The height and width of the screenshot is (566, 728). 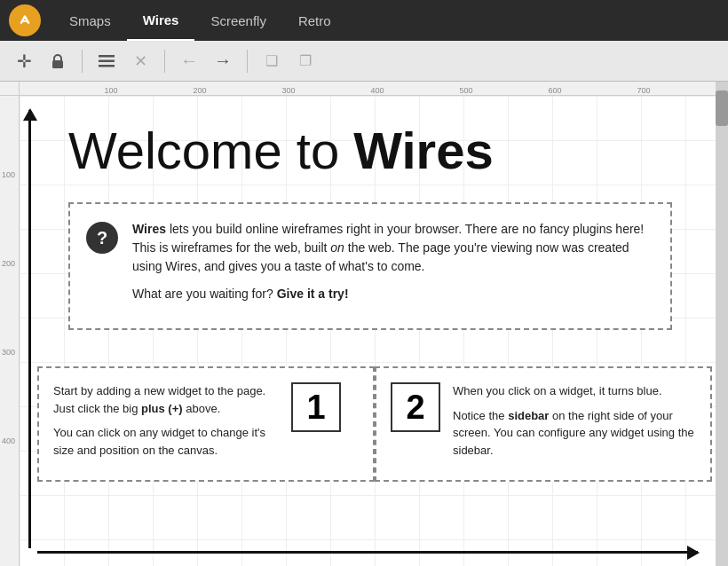 I want to click on vertical-axis-arrow, so click(x=30, y=329).